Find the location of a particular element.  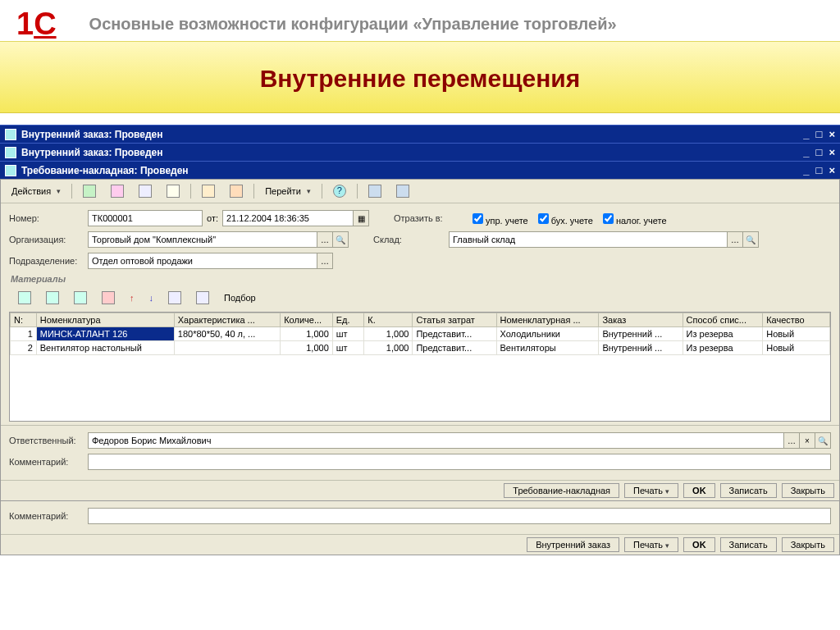

move-up-icon: ↑ is located at coordinates (132, 298).